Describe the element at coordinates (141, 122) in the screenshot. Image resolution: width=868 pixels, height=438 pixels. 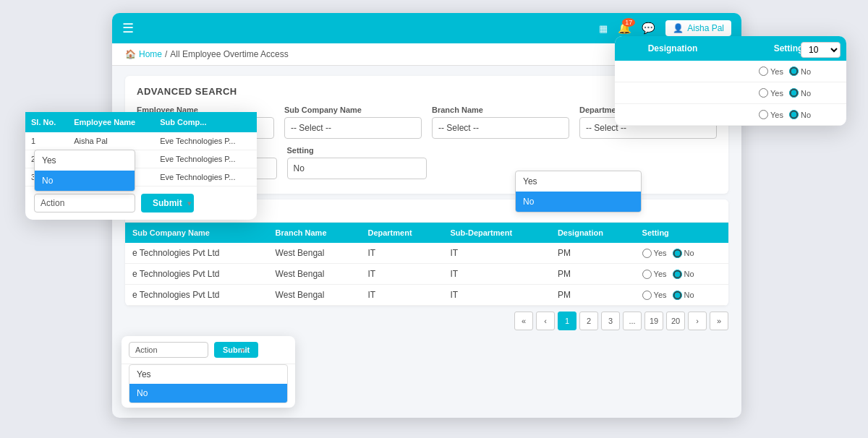
I see `om-header: Sl. No. Employee Name Sub Comp...` at that location.